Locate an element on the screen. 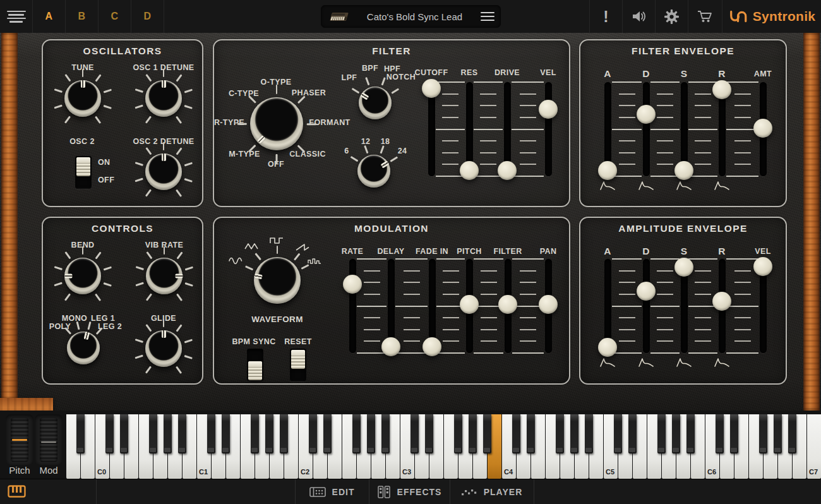 Image resolution: width=821 pixels, height=504 pixels. pitch-wheel is located at coordinates (20, 440).